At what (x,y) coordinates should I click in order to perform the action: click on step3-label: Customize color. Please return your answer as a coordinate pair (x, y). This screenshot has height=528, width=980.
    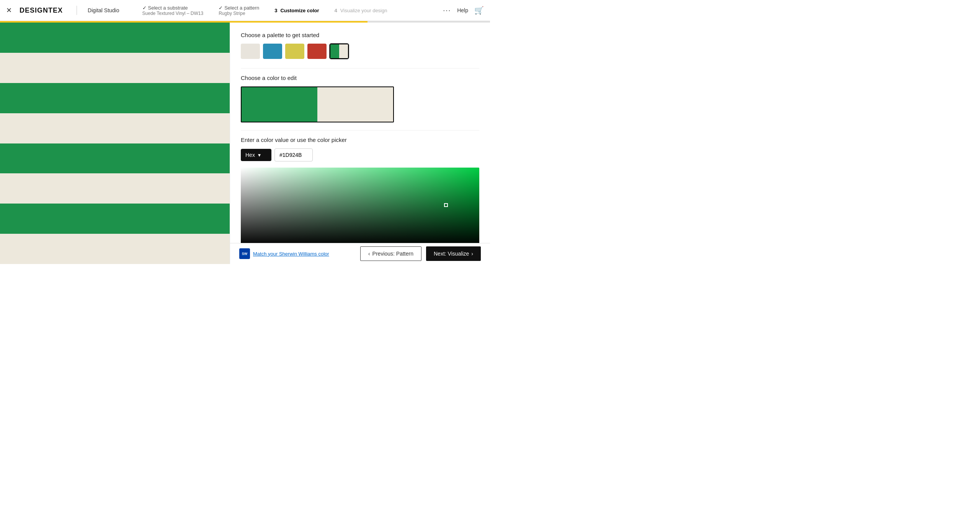
    Looking at the image, I should click on (299, 11).